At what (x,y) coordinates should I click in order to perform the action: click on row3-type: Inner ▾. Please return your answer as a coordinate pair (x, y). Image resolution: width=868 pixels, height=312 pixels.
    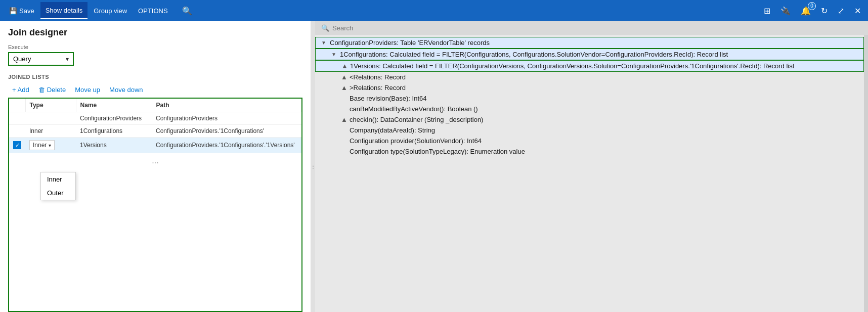
    Looking at the image, I should click on (51, 146).